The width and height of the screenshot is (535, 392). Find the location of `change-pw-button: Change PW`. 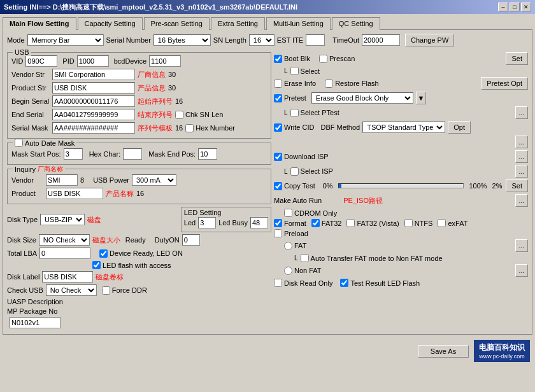

change-pw-button: Change PW is located at coordinates (429, 40).